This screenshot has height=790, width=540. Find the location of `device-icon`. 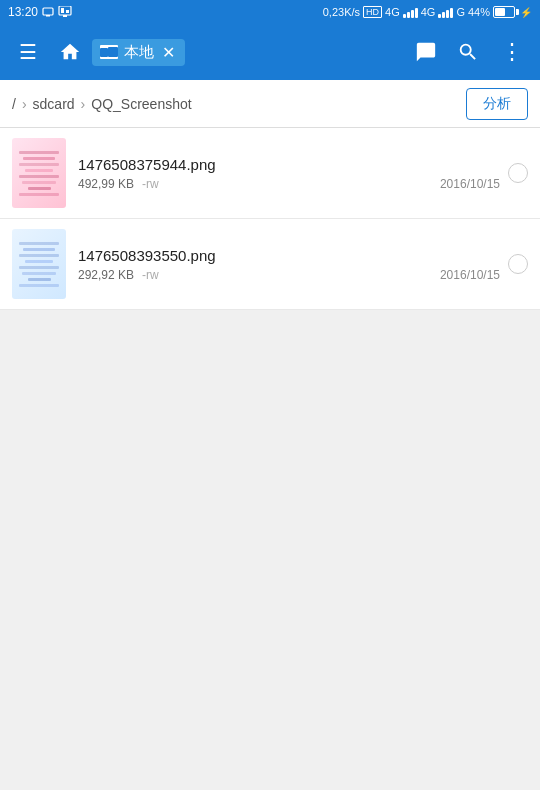

device-icon is located at coordinates (65, 12).